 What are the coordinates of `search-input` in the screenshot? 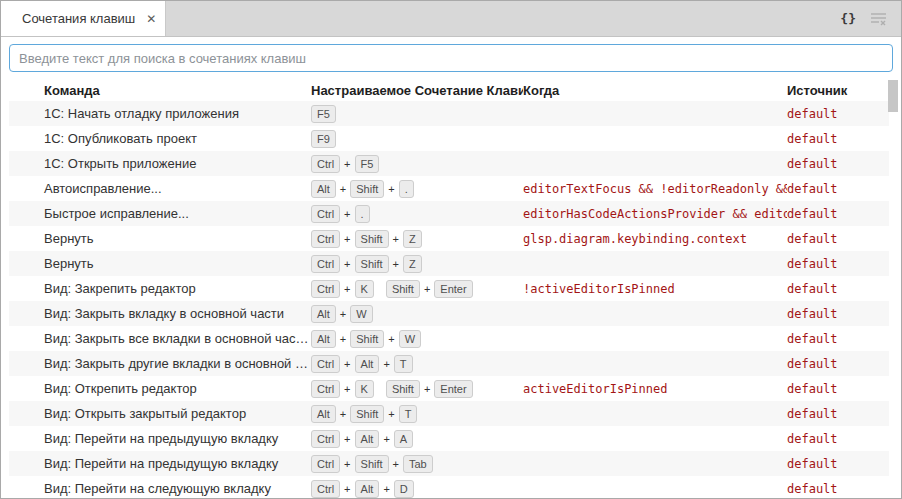 It's located at (451, 58).